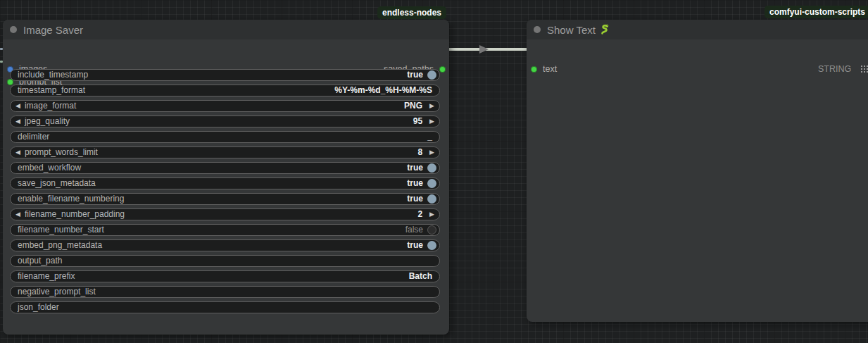 The image size is (868, 343). What do you see at coordinates (420, 214) in the screenshot?
I see `widget-value: 2` at bounding box center [420, 214].